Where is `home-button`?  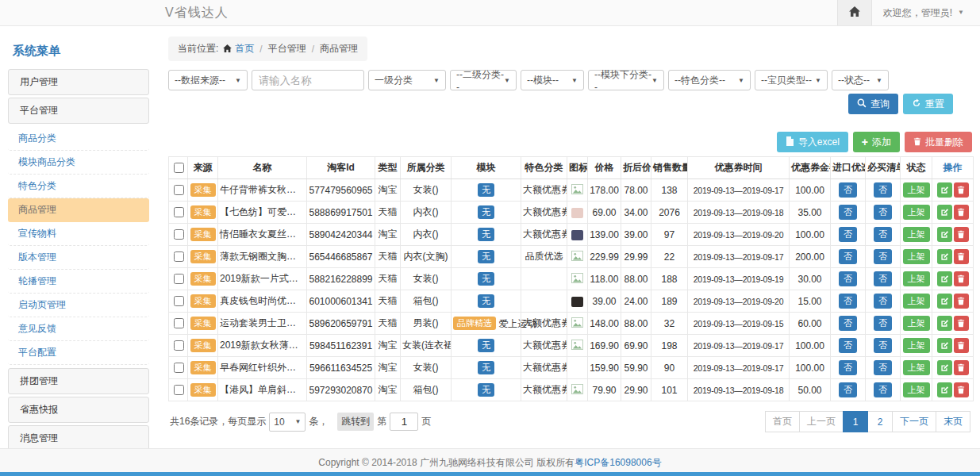 home-button is located at coordinates (855, 13).